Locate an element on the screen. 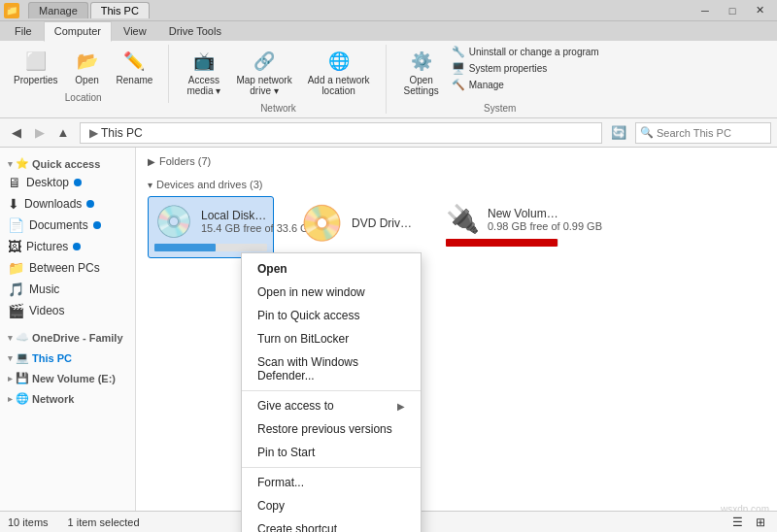  rename-icon: ✏️ is located at coordinates (134, 61).